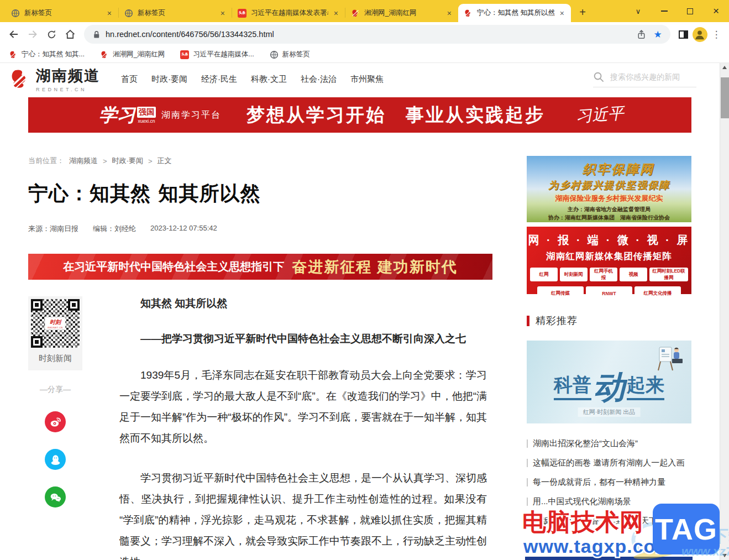 The height and width of the screenshot is (560, 729). I want to click on window-minimize-button, so click(664, 11).